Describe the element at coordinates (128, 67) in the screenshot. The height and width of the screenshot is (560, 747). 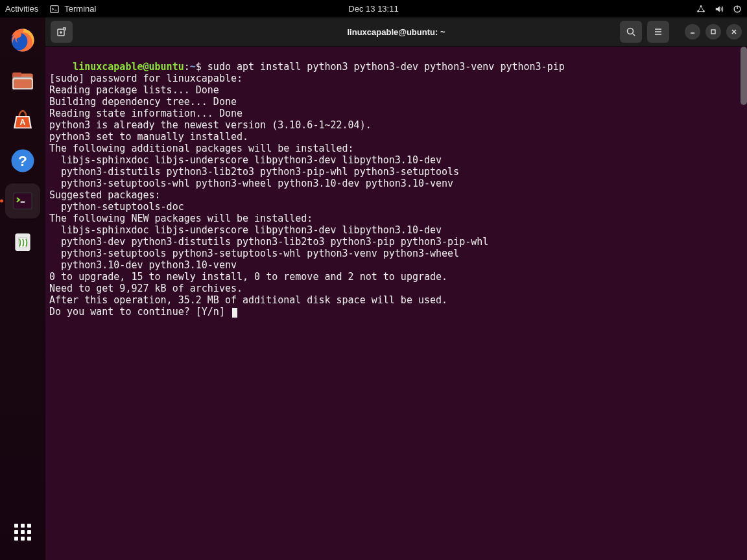
I see `prompt-user-host: linuxcapable@ubuntu` at that location.